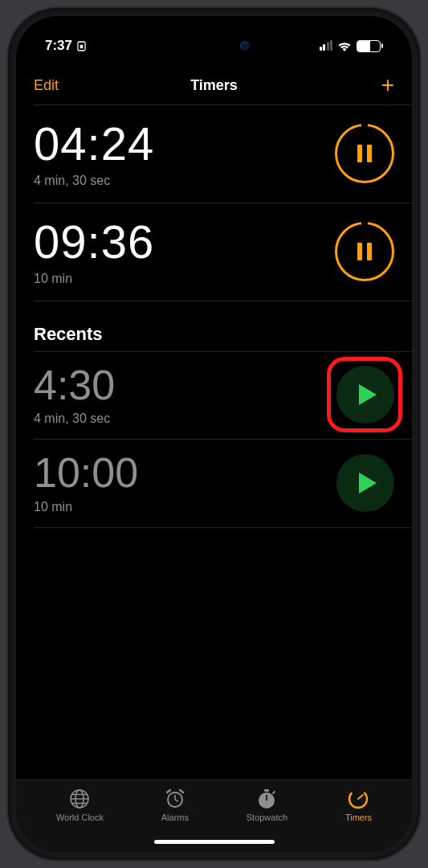  Describe the element at coordinates (358, 799) in the screenshot. I see `timer-icon` at that location.